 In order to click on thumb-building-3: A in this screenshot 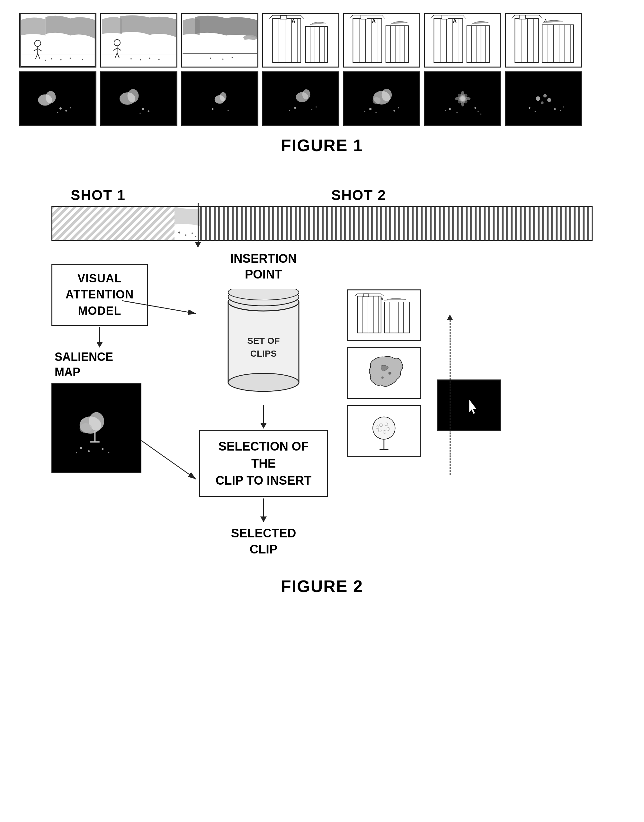, I will do `click(463, 40)`.